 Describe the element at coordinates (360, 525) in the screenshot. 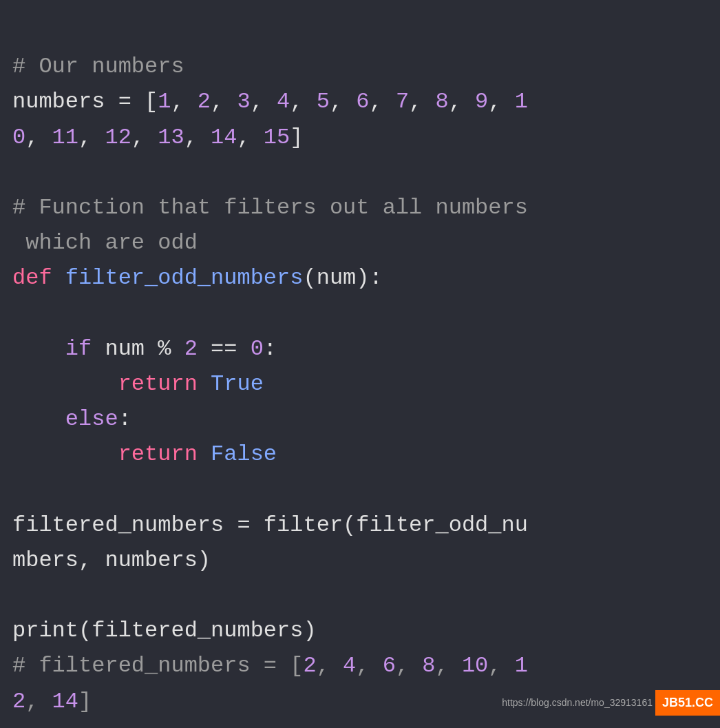

I see `code-line: filtered_numbers = filter(filter_odd_nu` at that location.